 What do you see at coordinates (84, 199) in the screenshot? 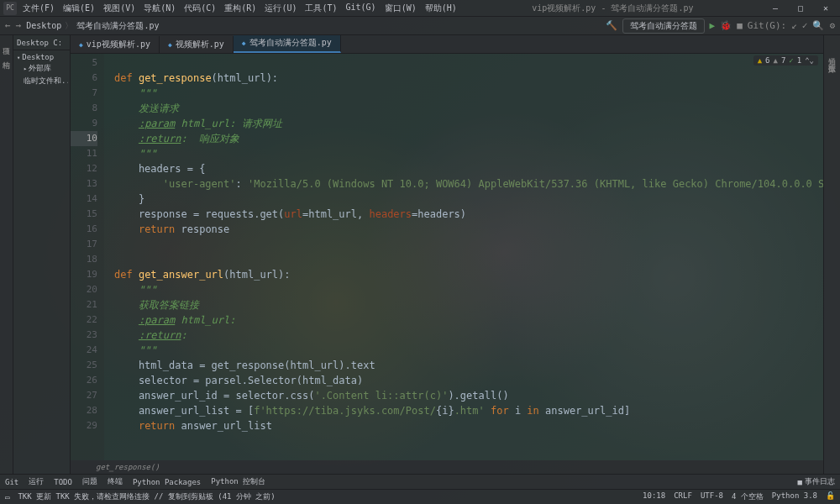
I see `line-number: 14` at bounding box center [84, 199].